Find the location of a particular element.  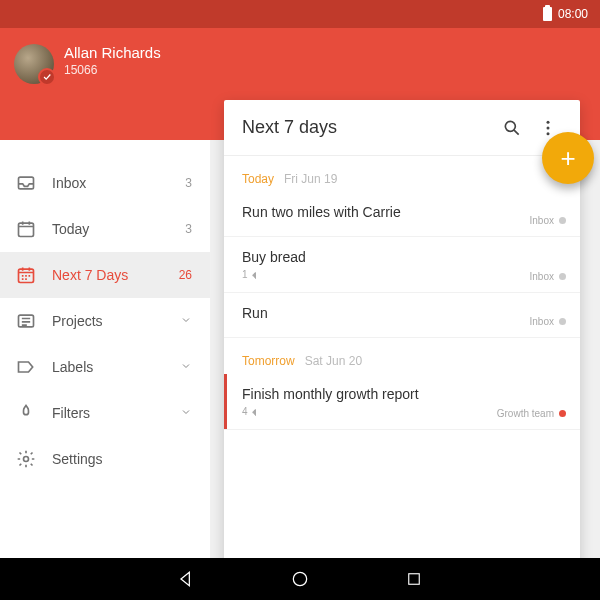

sidebar-item-count: 26 is located at coordinates (184, 275).